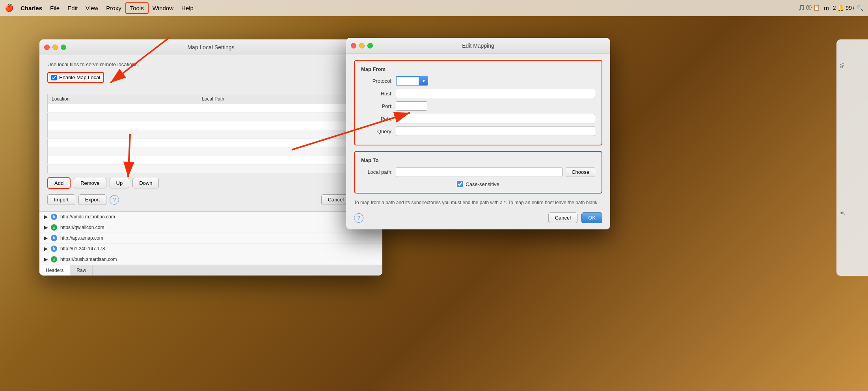  I want to click on list-item: ▶ h http://61.240.147.178, so click(211, 249).